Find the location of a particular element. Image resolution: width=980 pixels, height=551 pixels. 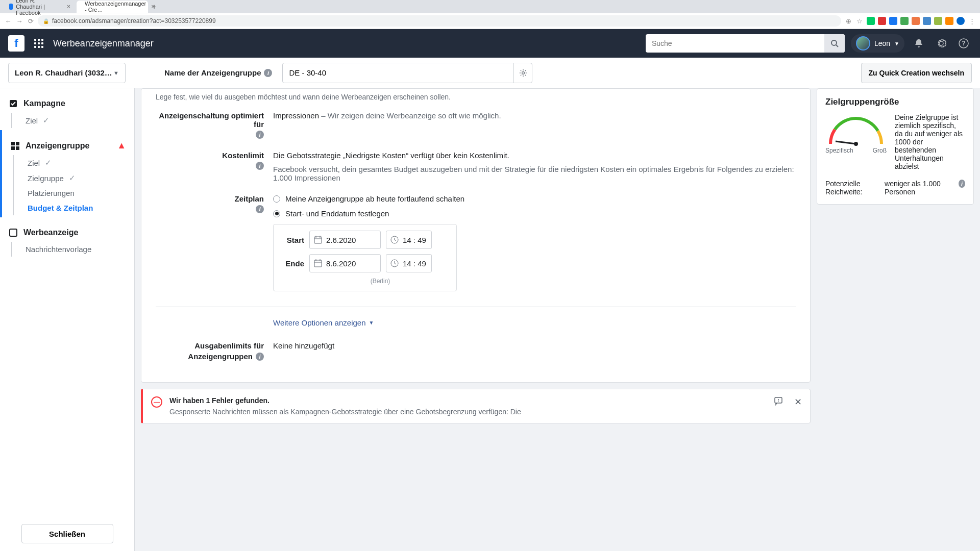

profile-icon is located at coordinates (961, 21).